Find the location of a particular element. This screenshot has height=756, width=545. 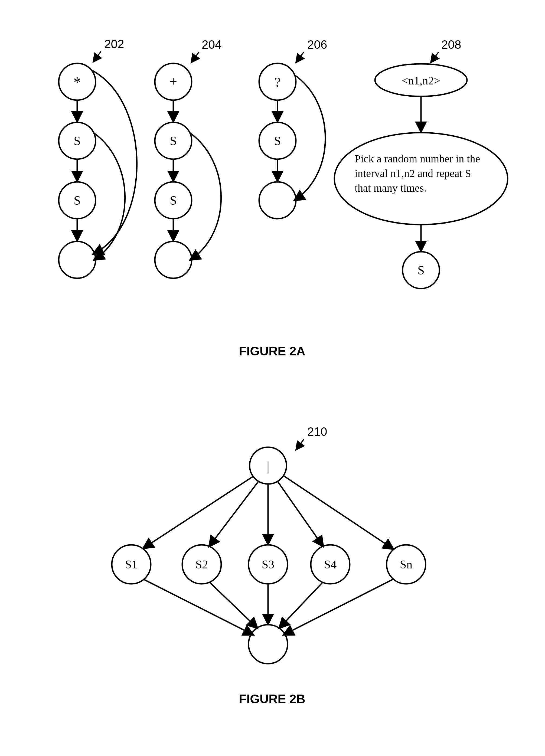

tree-206: ? S is located at coordinates (292, 141).